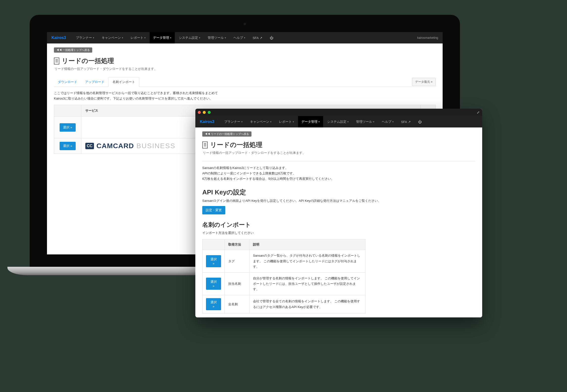 The image size is (567, 392). I want to click on table-row: 選択 » 担当名刺 自分が管理する名刺の情報をインポートします。 この機能を使用…, so click(284, 284).